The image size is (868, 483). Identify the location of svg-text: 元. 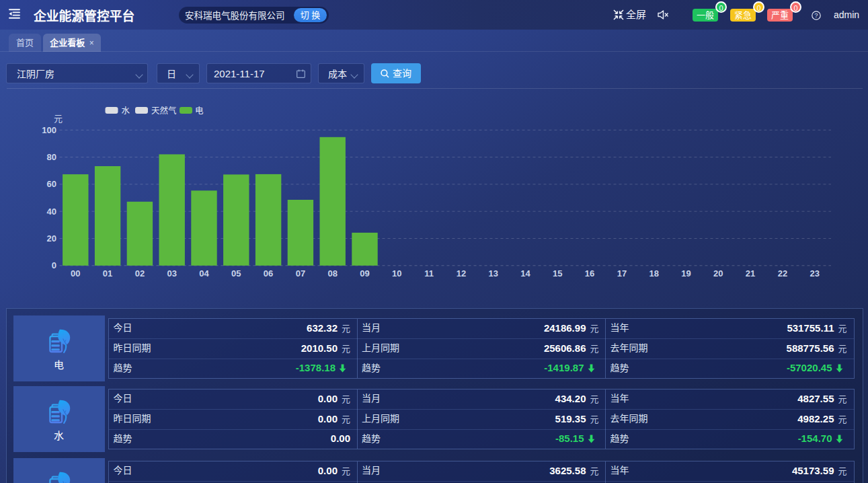
(58, 118).